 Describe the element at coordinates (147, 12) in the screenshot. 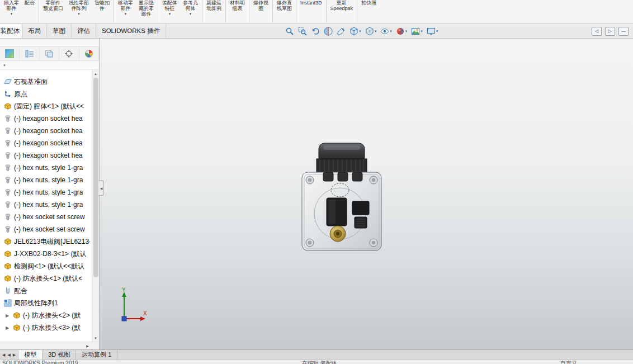

I see `show-hidden-components-button: 显示隐 藏的零 部件` at that location.